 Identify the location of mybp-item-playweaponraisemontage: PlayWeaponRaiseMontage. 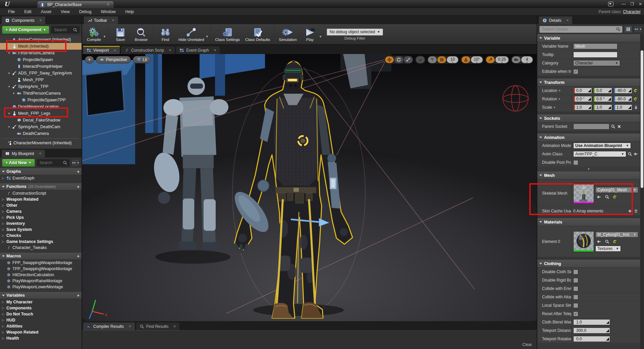
(41, 281).